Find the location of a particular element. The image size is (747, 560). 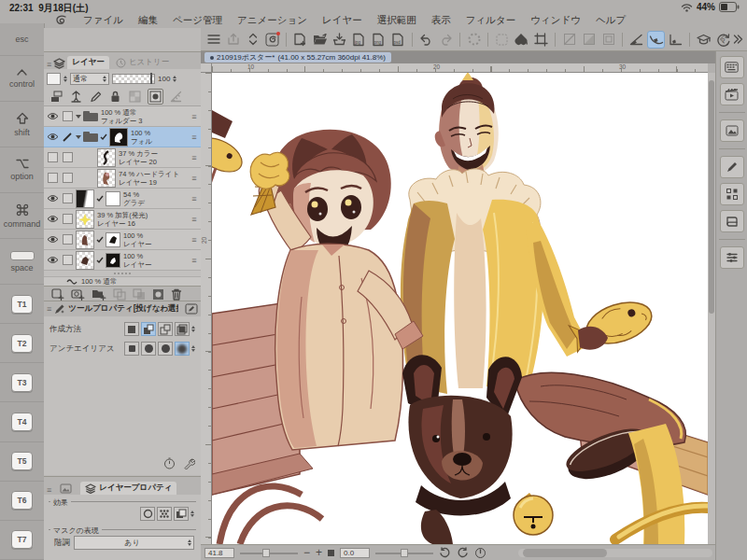

open-file-icon is located at coordinates (319, 39).